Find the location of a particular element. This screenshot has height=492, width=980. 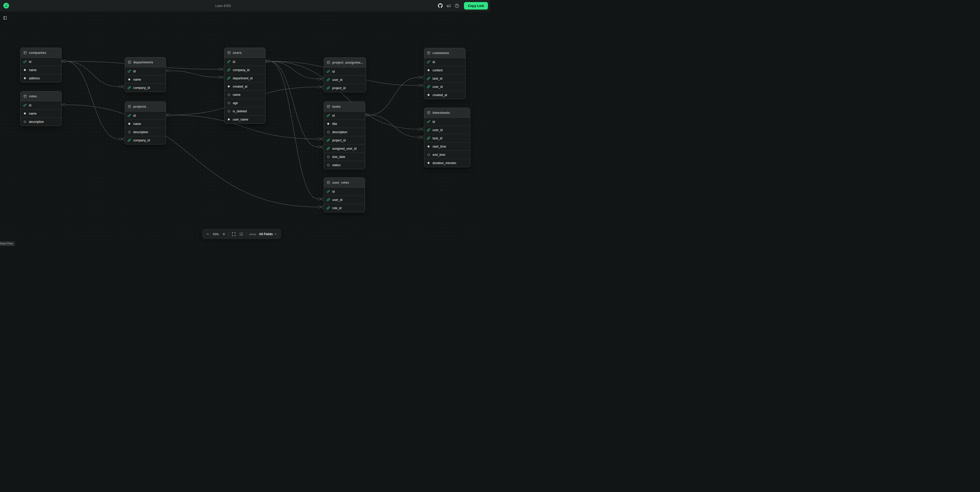

outline-diamond-icon is located at coordinates (328, 165).